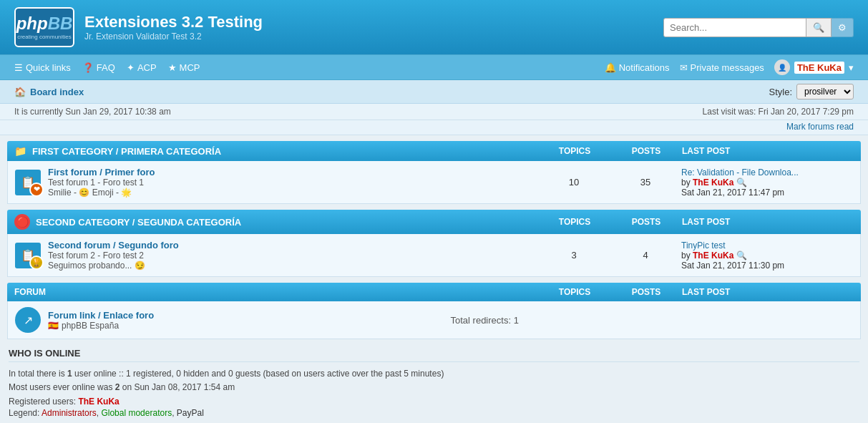 The height and width of the screenshot is (423, 868). Describe the element at coordinates (44, 24) in the screenshot. I see `logo-phpbb-text: phpBB` at that location.